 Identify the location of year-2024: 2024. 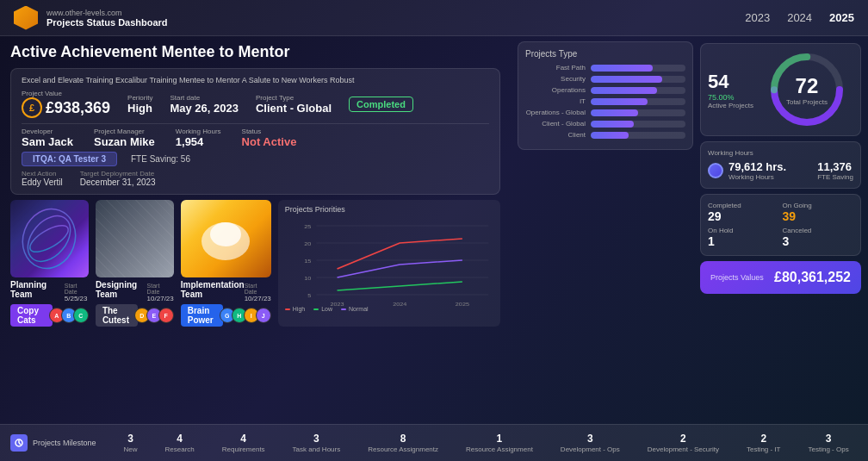
(799, 17).